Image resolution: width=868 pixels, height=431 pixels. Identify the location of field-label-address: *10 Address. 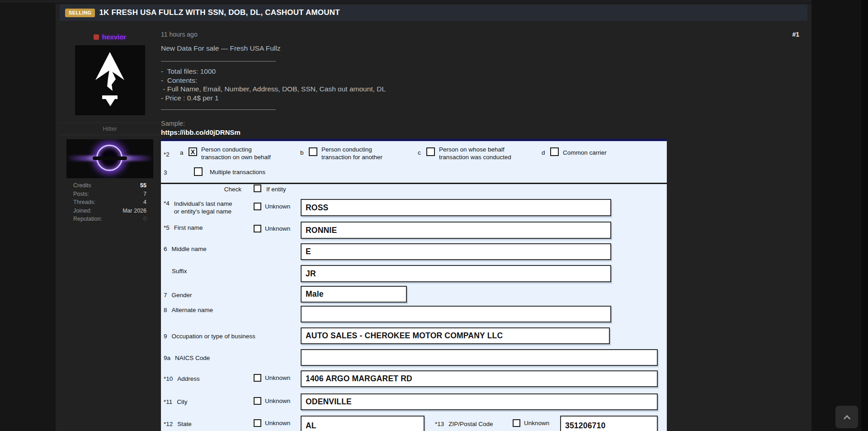
(182, 379).